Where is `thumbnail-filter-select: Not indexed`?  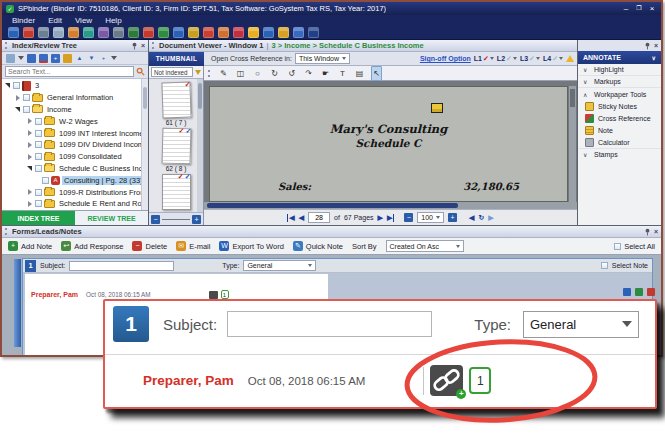
thumbnail-filter-select: Not indexed is located at coordinates (172, 72).